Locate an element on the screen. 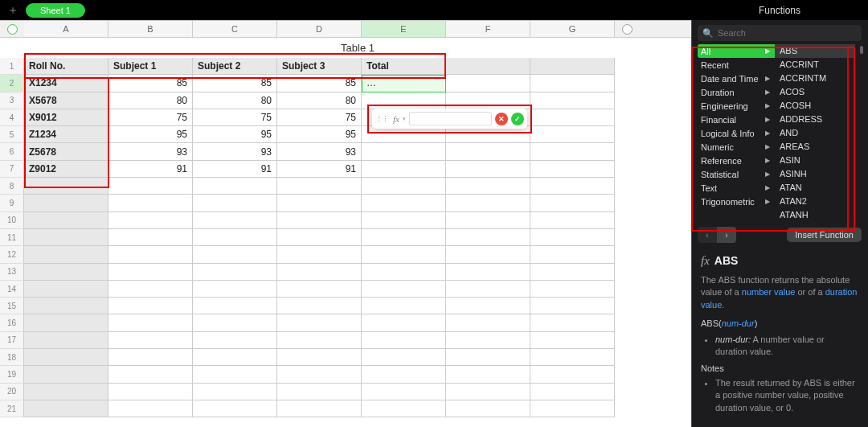  sheet-tab: Sheet 1 is located at coordinates (55, 10).